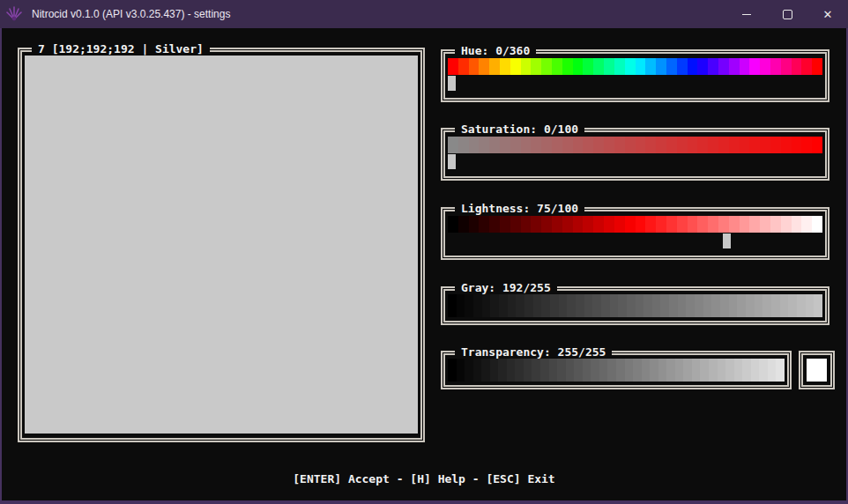 The height and width of the screenshot is (504, 848). Describe the element at coordinates (451, 162) in the screenshot. I see `saturation-indicator` at that location.